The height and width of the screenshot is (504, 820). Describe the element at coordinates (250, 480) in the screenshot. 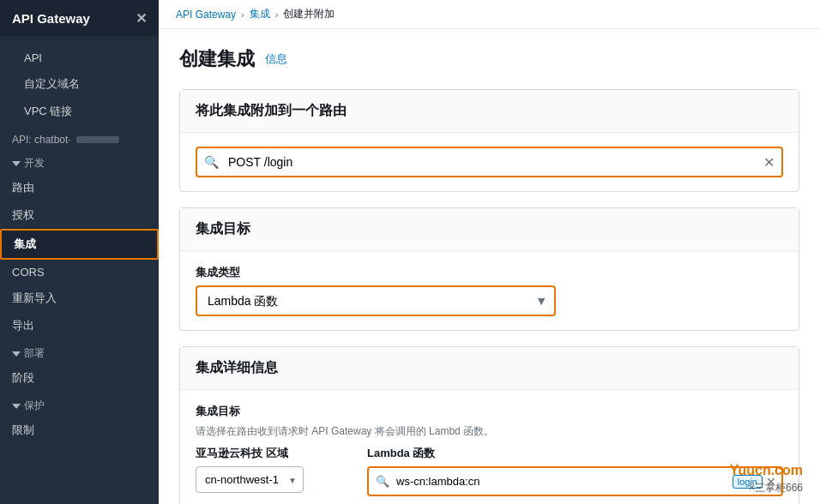

I see `region-select: cn-northwest-1 cn-north-1 us-east-1` at that location.